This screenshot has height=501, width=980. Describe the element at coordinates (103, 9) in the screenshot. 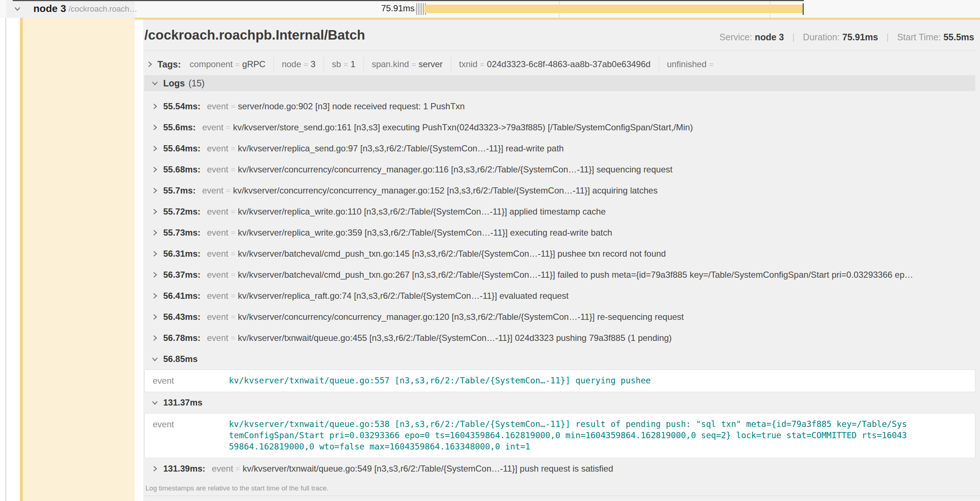

I see `span-operation-name: /cockroach.roach…` at that location.